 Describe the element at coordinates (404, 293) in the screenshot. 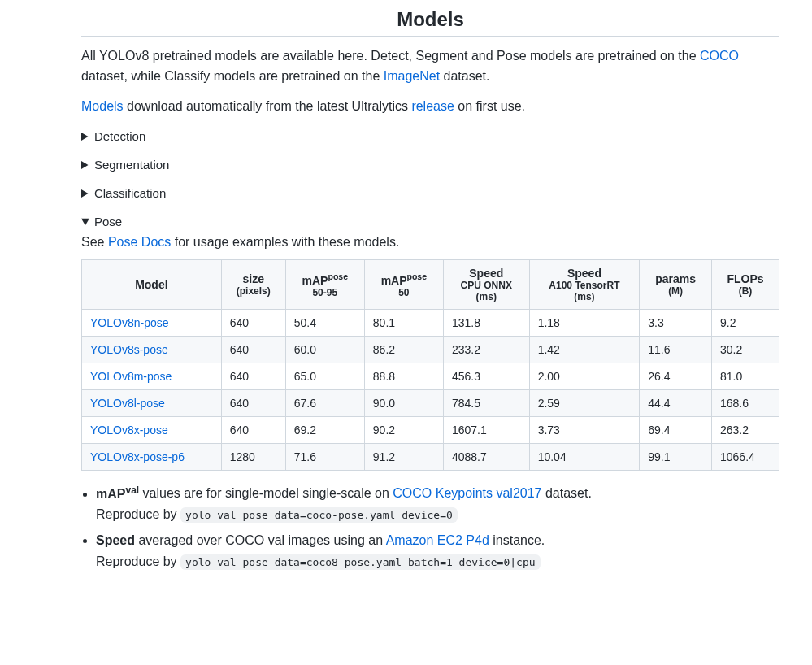

I see `th-map2-sub: 50` at that location.